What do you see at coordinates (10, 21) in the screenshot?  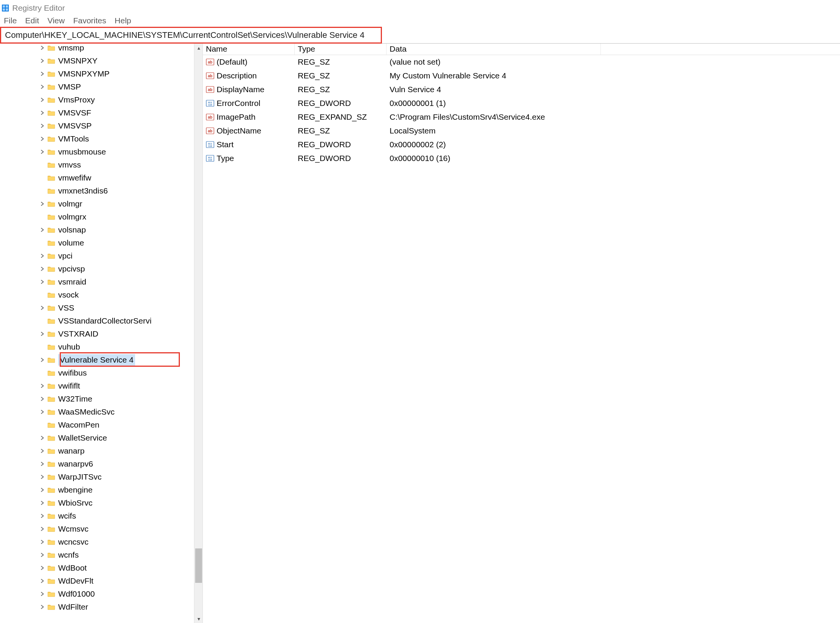 I see `menu-file: File` at bounding box center [10, 21].